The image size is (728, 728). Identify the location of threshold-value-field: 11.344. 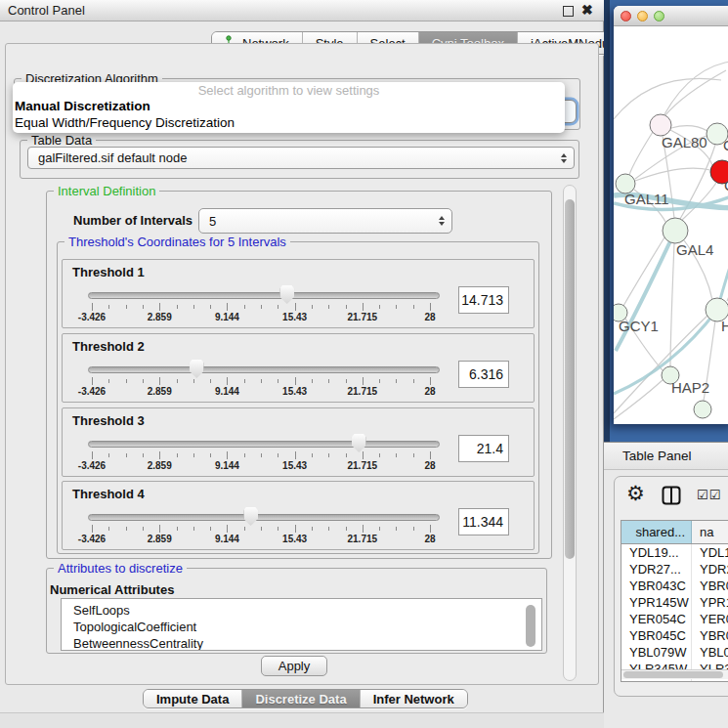
(484, 522).